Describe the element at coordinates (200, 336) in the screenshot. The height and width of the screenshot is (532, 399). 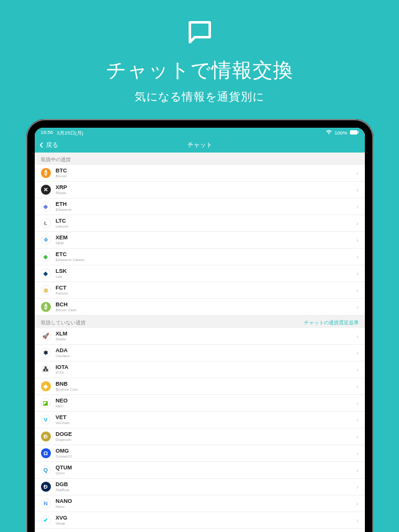
I see `coin-row: 🚀XLMStellar›` at that location.